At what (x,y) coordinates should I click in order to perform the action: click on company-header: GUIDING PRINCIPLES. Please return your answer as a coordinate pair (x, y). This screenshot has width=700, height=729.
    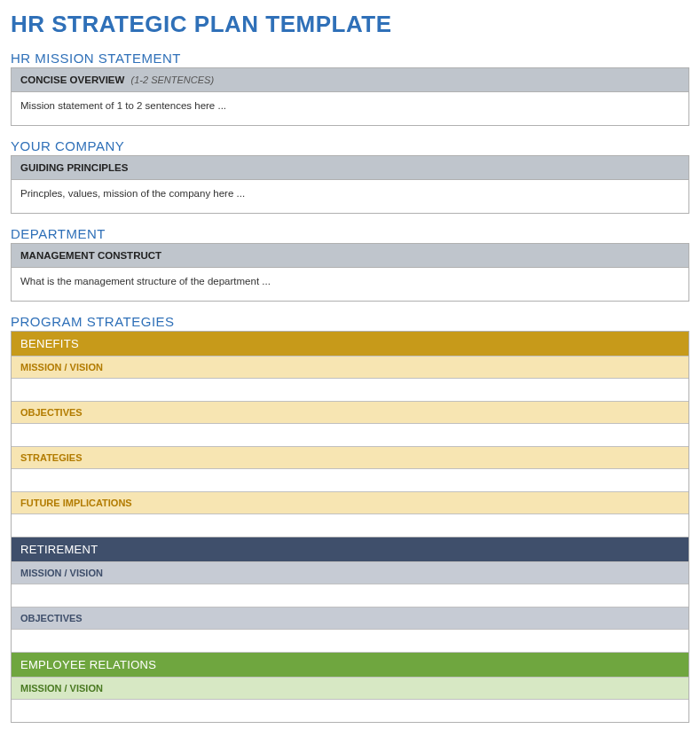
    Looking at the image, I should click on (350, 169).